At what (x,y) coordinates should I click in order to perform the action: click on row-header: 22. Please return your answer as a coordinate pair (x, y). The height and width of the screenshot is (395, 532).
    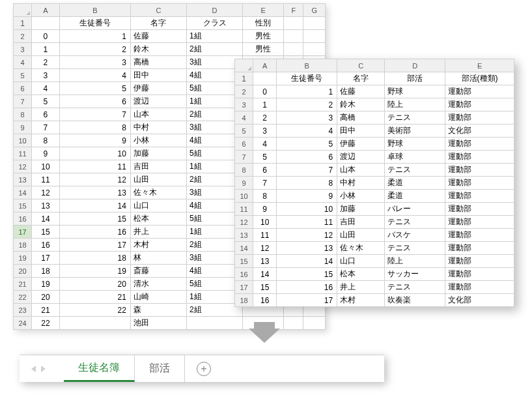
    Looking at the image, I should click on (23, 297).